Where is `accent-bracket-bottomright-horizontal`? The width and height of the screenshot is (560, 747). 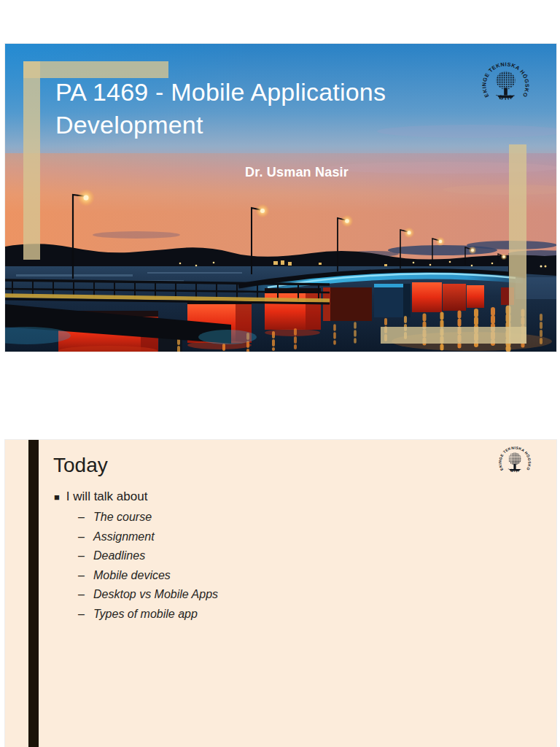 accent-bracket-bottomright-horizontal is located at coordinates (454, 336).